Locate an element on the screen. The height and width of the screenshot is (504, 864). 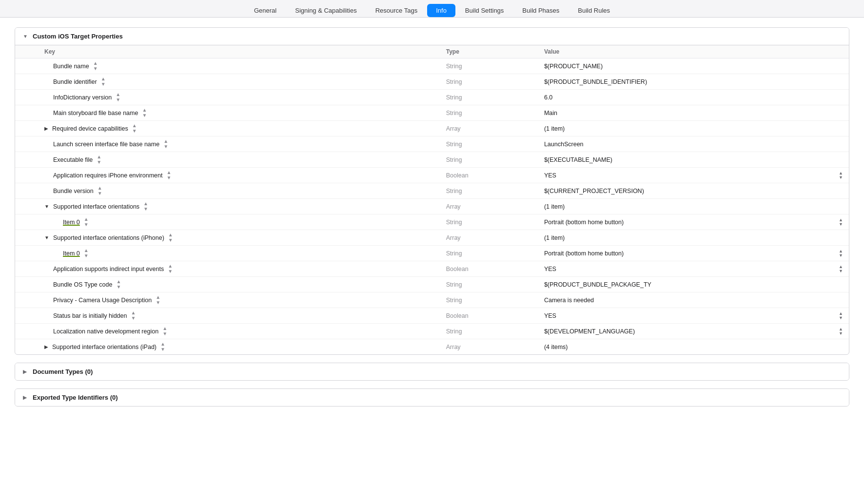
key-label: Item 0 is located at coordinates (71, 253).